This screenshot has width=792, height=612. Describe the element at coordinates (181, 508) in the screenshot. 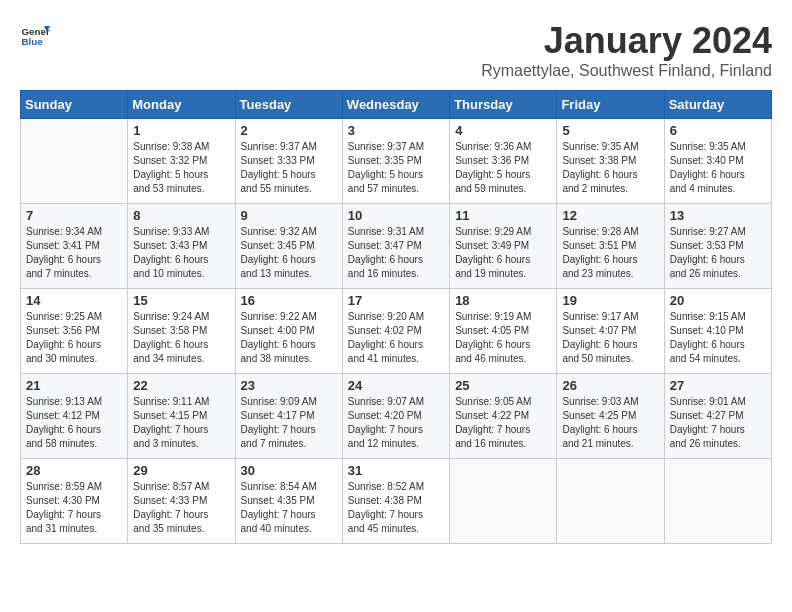

I see `day-info: Sunrise: 8:57 AM Sunset: 4:33 PM Dayligh…` at that location.